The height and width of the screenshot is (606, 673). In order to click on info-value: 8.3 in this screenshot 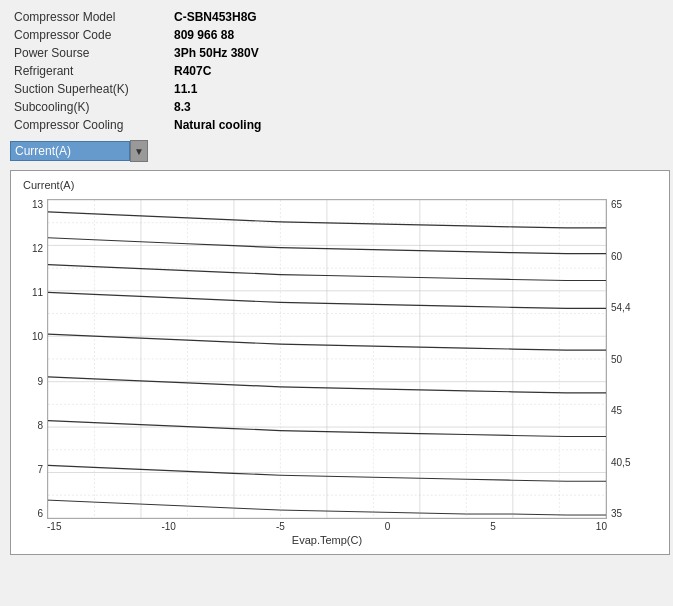, I will do `click(416, 107)`.